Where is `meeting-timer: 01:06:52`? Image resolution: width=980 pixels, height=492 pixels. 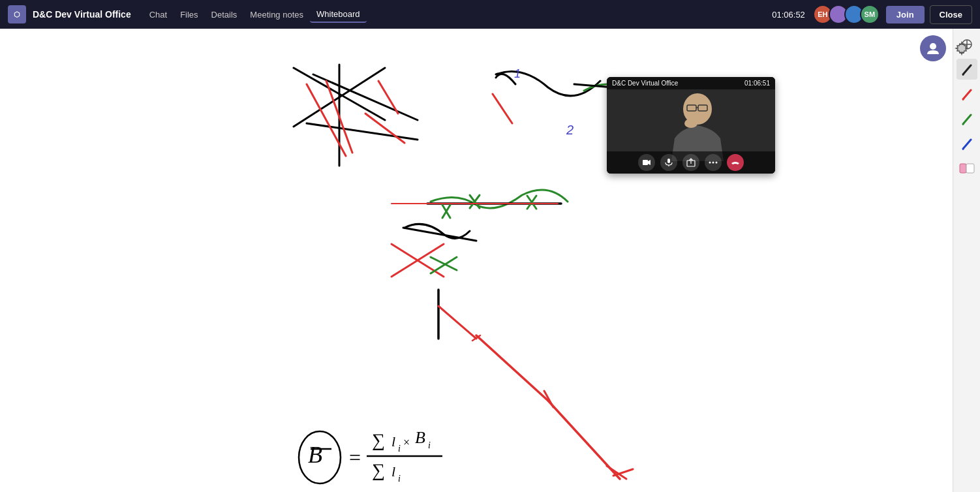 meeting-timer: 01:06:52 is located at coordinates (788, 14).